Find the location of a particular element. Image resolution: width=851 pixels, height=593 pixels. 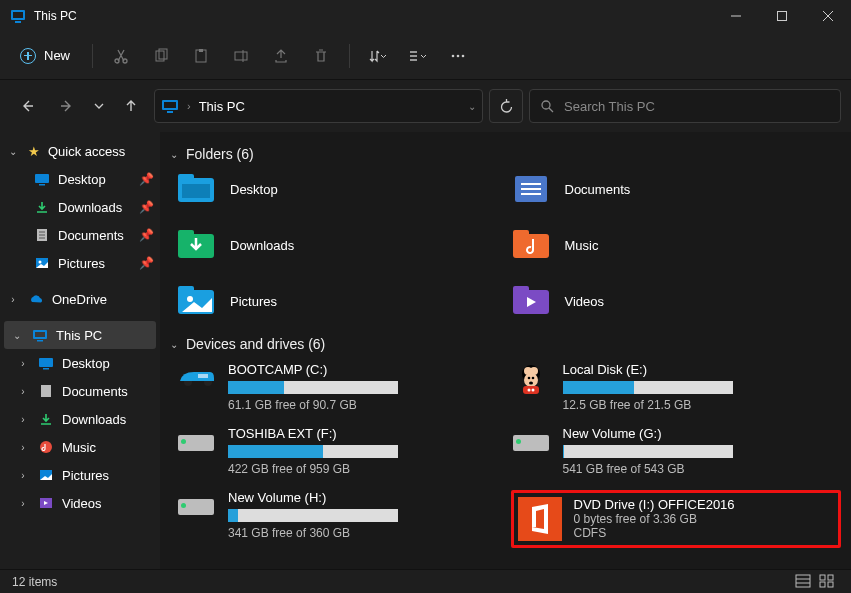

titlebar: This PC is located at coordinates (426, 16).